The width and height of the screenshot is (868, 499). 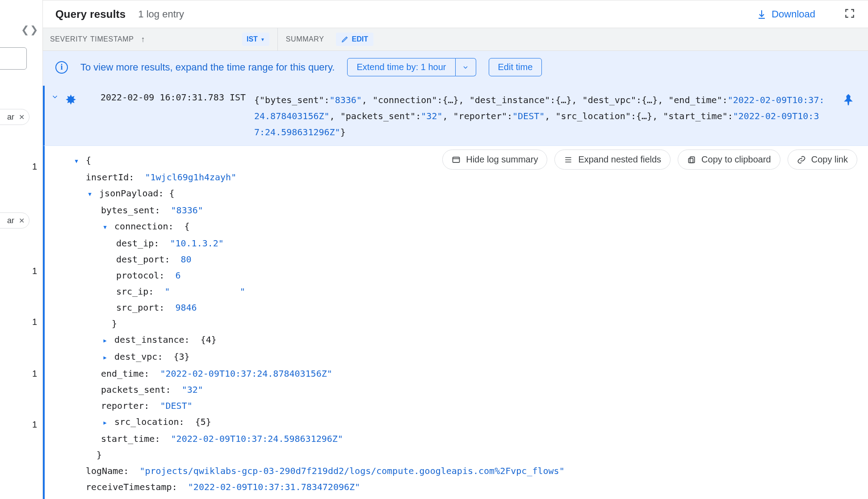 I want to click on result-count: 1 log entry, so click(x=161, y=14).